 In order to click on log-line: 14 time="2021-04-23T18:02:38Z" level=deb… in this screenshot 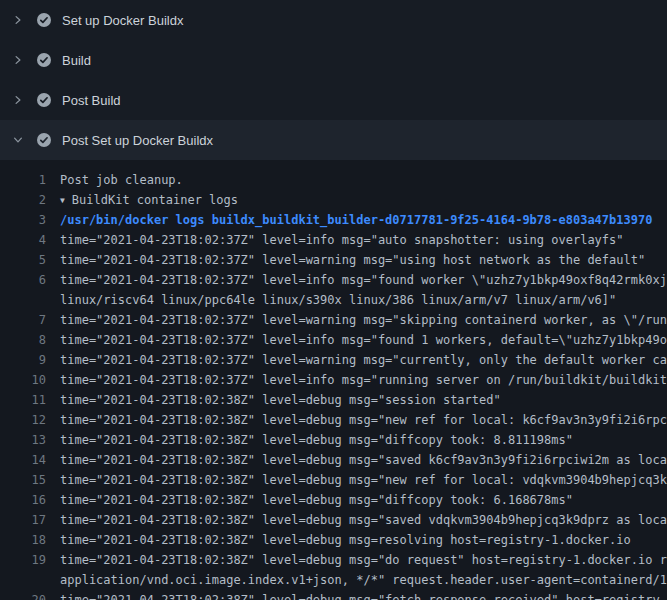, I will do `click(334, 460)`.